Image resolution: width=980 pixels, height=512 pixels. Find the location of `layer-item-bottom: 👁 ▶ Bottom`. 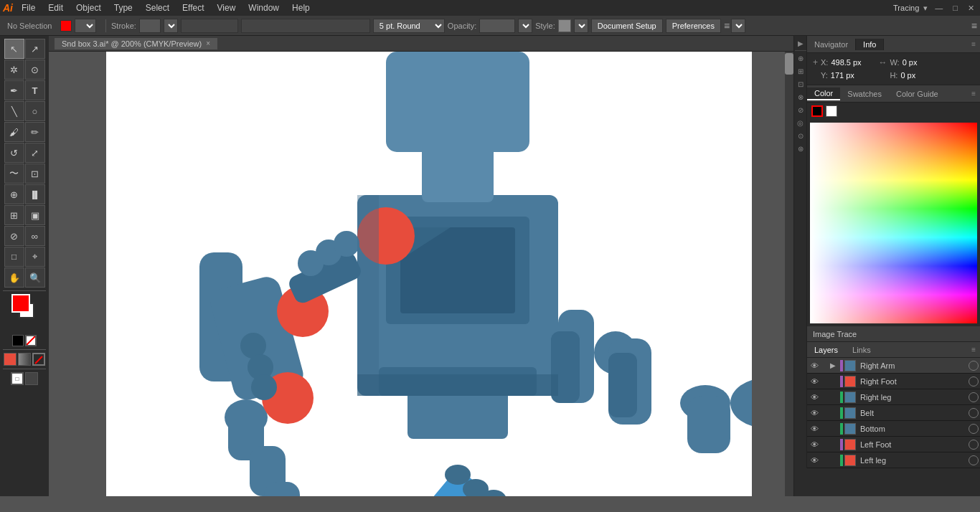

layer-item-bottom: 👁 ▶ Bottom is located at coordinates (894, 429).